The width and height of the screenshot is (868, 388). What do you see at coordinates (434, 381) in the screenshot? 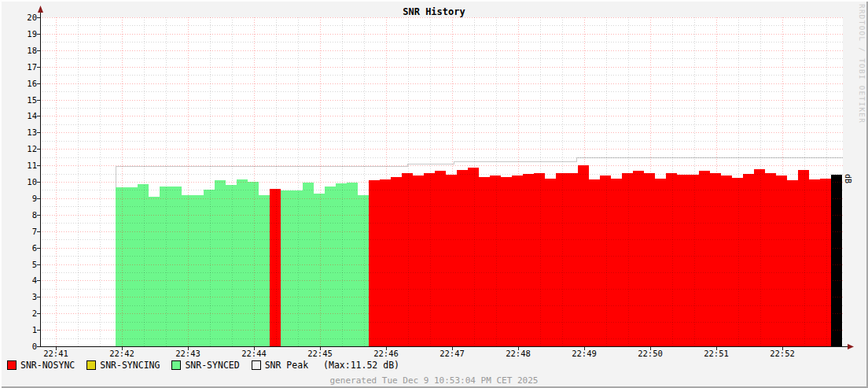
I see `generated-timestamp: generated Tue Dec 9 10:53:04 PM CET 2025` at bounding box center [434, 381].